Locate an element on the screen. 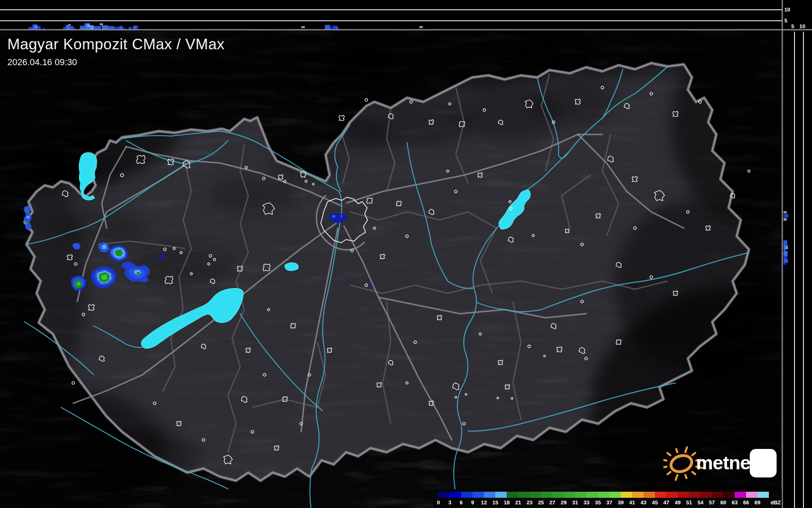  app-icon is located at coordinates (763, 463).